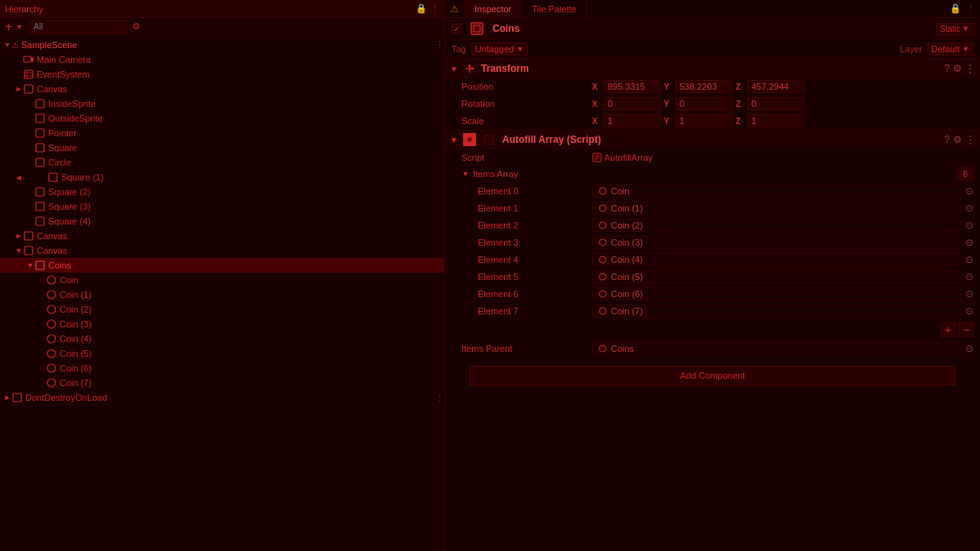 The width and height of the screenshot is (980, 551). I want to click on items-parent-settings: ⊙, so click(969, 349).